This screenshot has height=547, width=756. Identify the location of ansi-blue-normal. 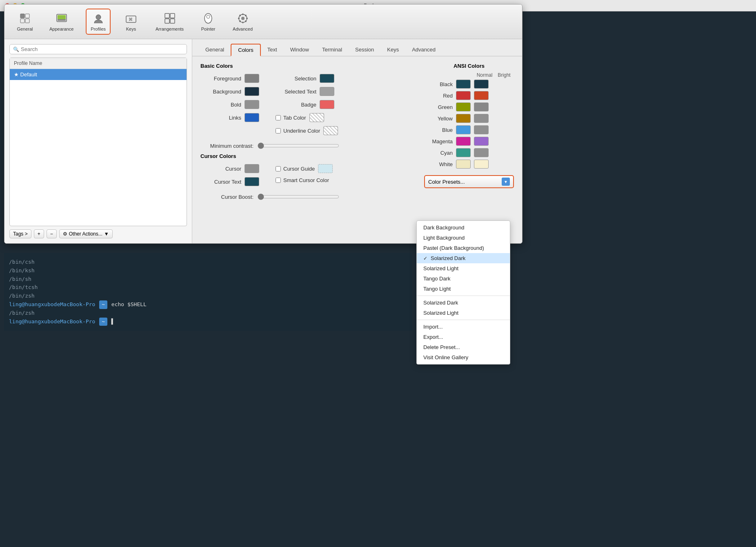
(463, 130).